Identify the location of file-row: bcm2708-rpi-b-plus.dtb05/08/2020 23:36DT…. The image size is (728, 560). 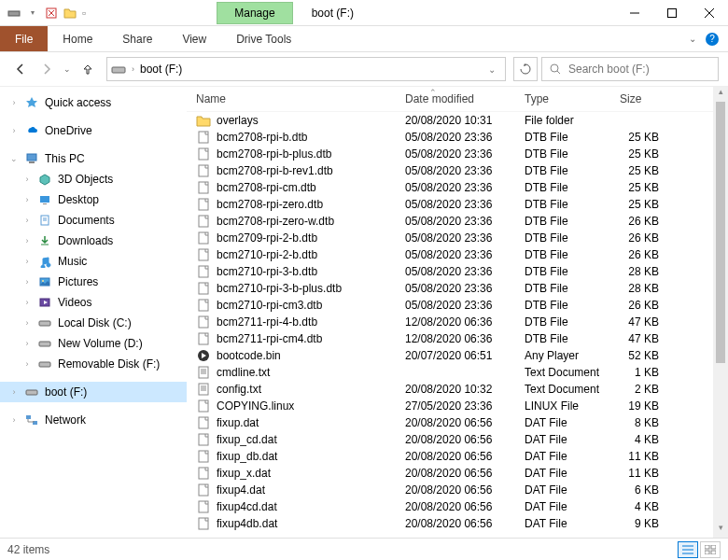
(450, 154).